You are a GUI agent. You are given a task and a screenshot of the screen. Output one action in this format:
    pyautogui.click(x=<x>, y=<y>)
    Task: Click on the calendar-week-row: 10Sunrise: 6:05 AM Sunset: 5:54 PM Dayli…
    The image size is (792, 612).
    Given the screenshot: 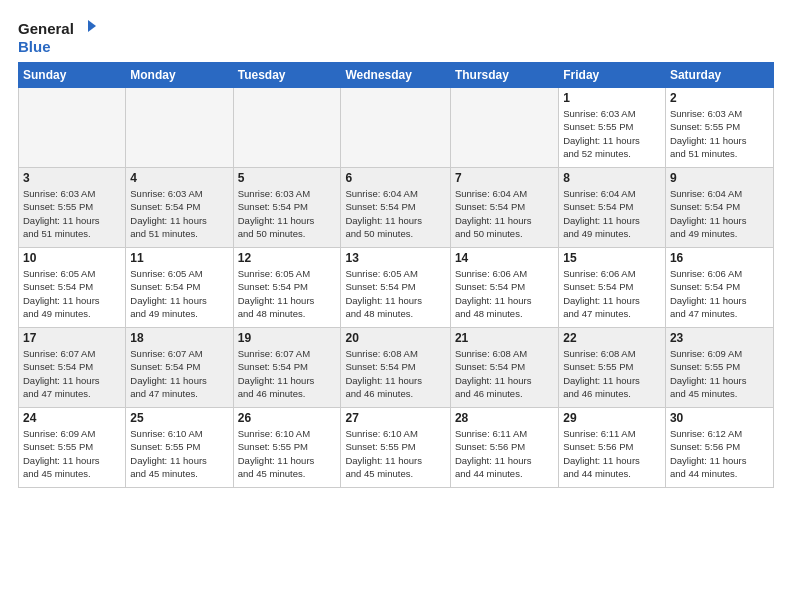 What is the action you would take?
    pyautogui.click(x=396, y=288)
    